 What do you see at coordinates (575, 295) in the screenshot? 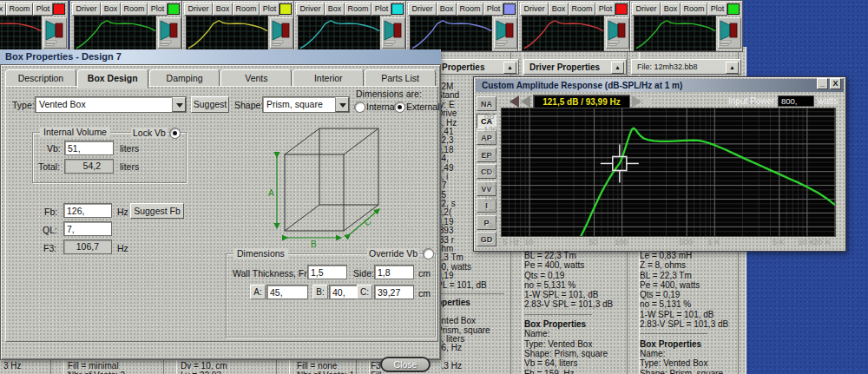
I see `property-line: 1-W SPL = 101, dB` at bounding box center [575, 295].